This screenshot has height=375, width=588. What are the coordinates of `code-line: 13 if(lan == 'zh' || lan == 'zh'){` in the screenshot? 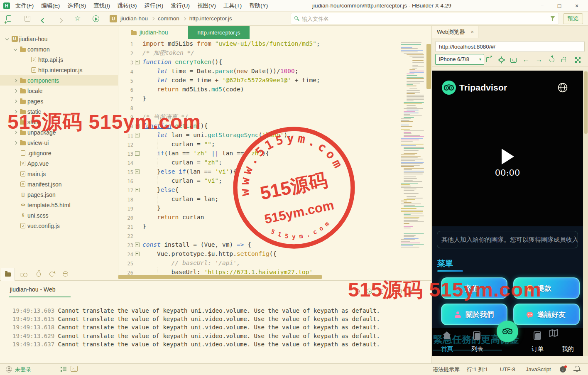 It's located at (260, 153).